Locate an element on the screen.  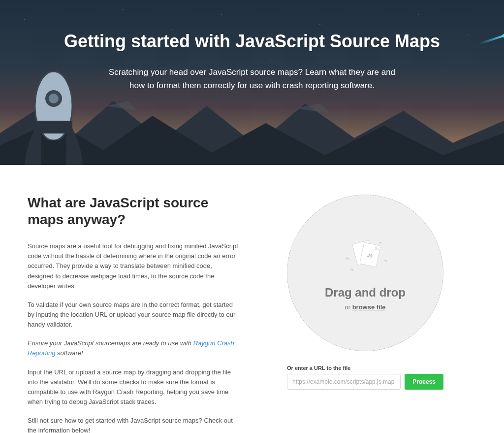
file-dropzone: JS JS Drag and drop or browse file is located at coordinates (365, 273).